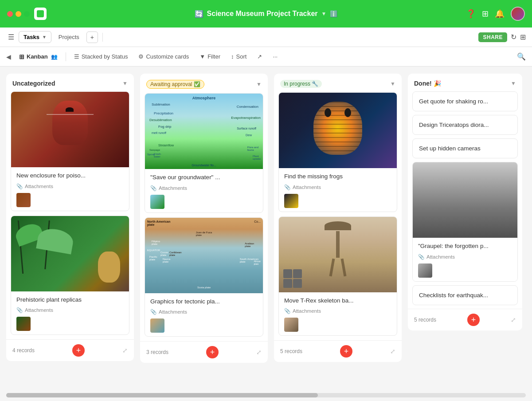  I want to click on app-logo, so click(40, 14).